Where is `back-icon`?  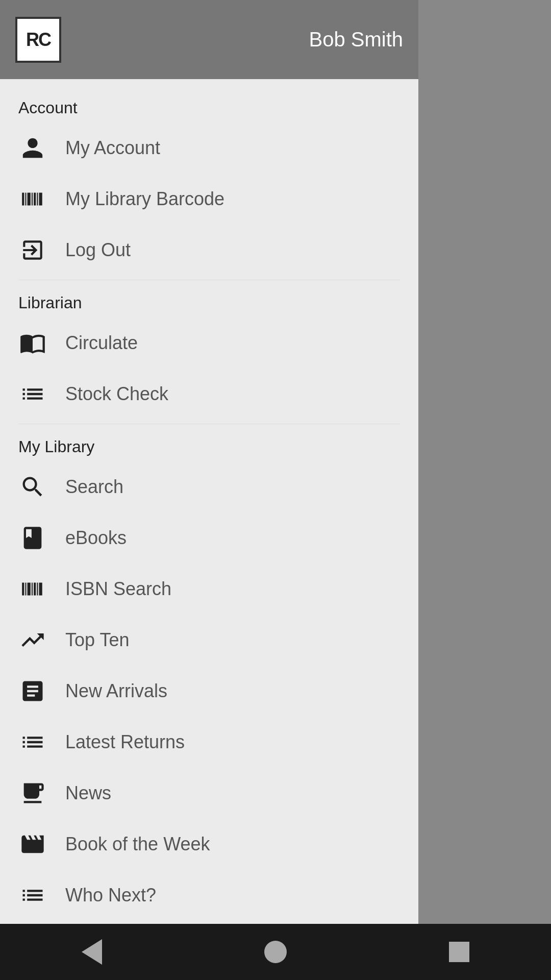
back-icon is located at coordinates (92, 952).